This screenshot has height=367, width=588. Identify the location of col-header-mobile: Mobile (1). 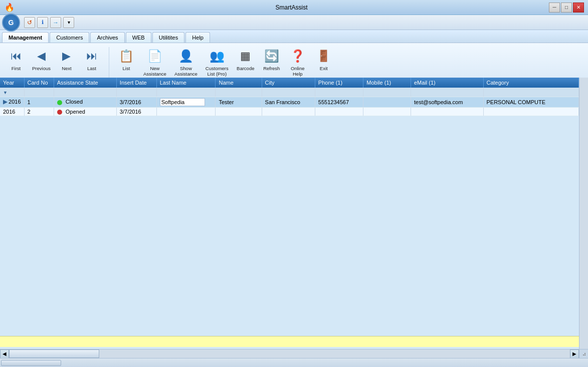
(387, 83).